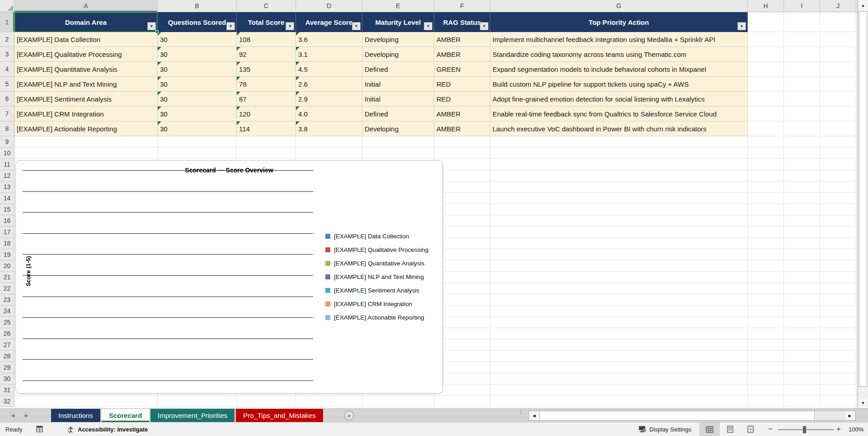 This screenshot has width=868, height=436. Describe the element at coordinates (267, 114) in the screenshot. I see `data-cell: 120` at that location.